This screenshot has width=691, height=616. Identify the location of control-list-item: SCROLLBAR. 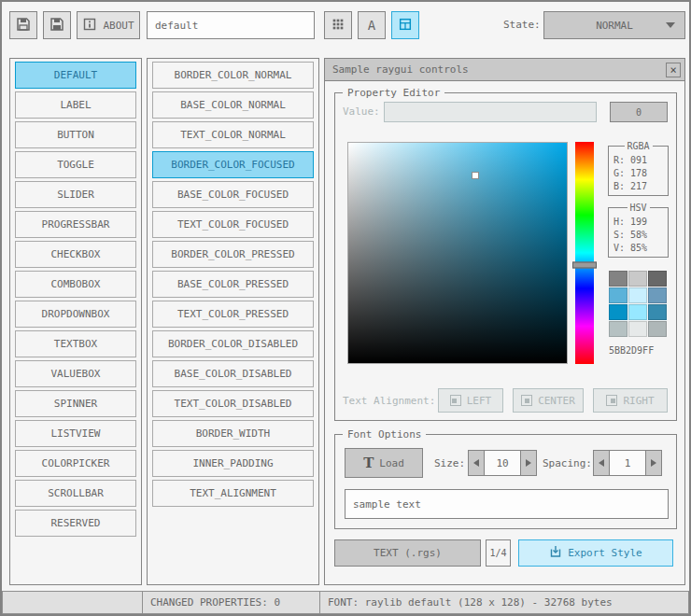
(76, 493).